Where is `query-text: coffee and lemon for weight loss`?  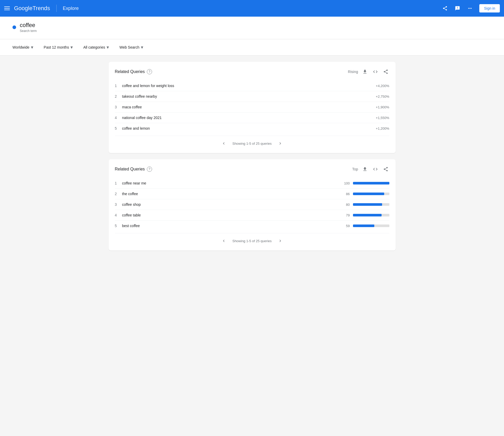
query-text: coffee and lemon for weight loss is located at coordinates (249, 86).